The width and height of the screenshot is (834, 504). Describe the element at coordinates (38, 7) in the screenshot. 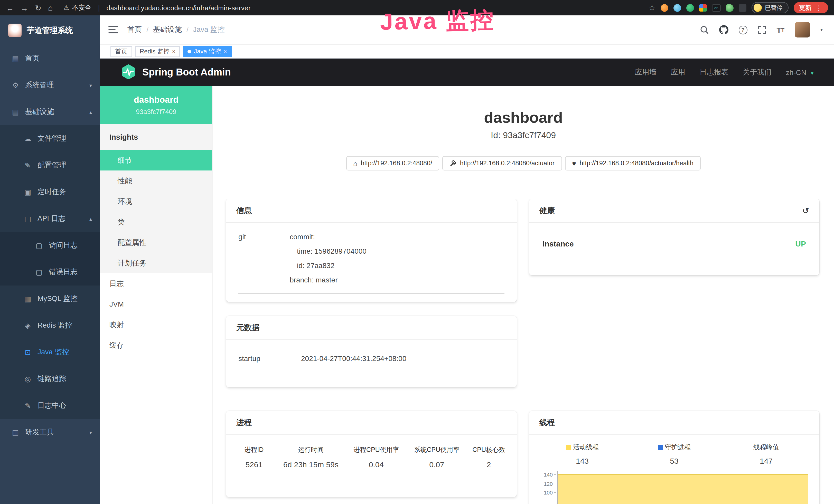

I see `reload-icon: ↻` at that location.